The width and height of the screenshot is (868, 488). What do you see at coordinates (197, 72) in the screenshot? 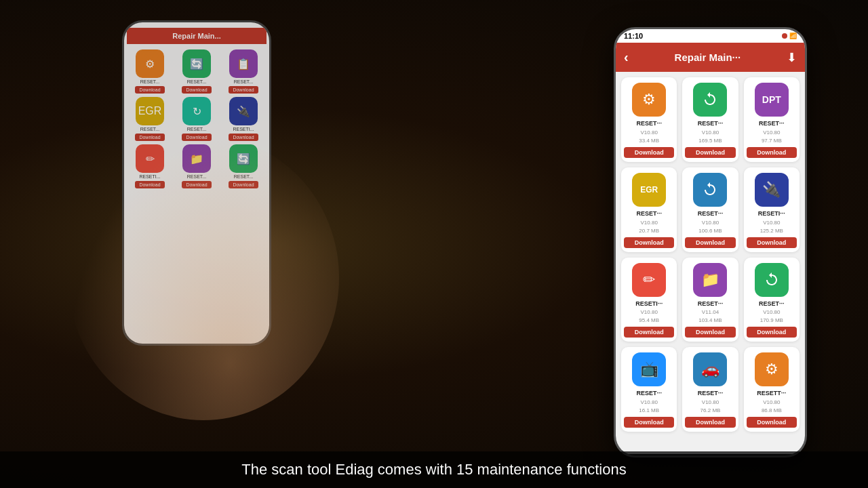
I see `list-item: 🔄 RESET... Download` at bounding box center [197, 72].